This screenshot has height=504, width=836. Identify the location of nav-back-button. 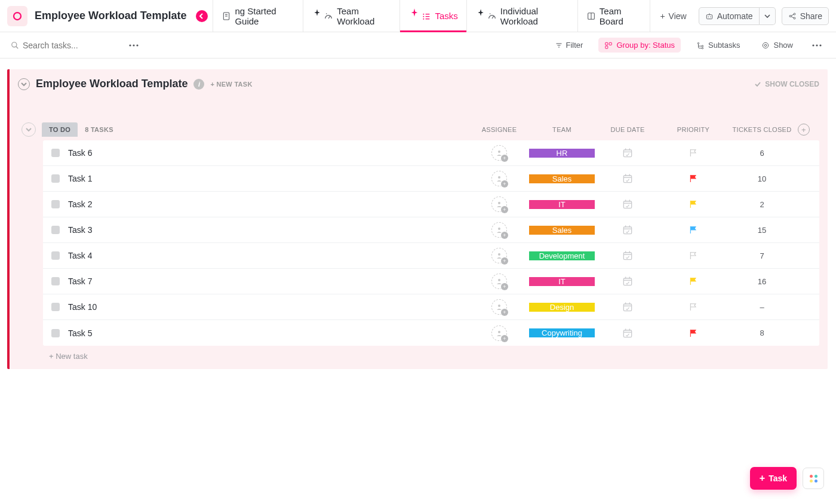
(202, 16).